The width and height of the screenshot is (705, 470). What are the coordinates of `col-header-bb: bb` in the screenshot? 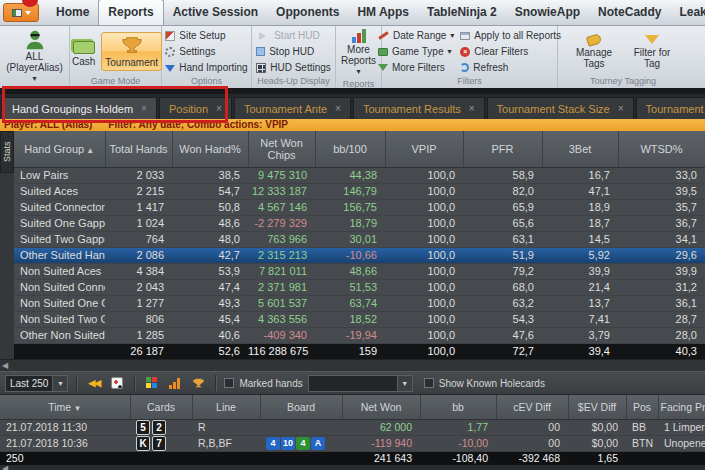 It's located at (458, 407).